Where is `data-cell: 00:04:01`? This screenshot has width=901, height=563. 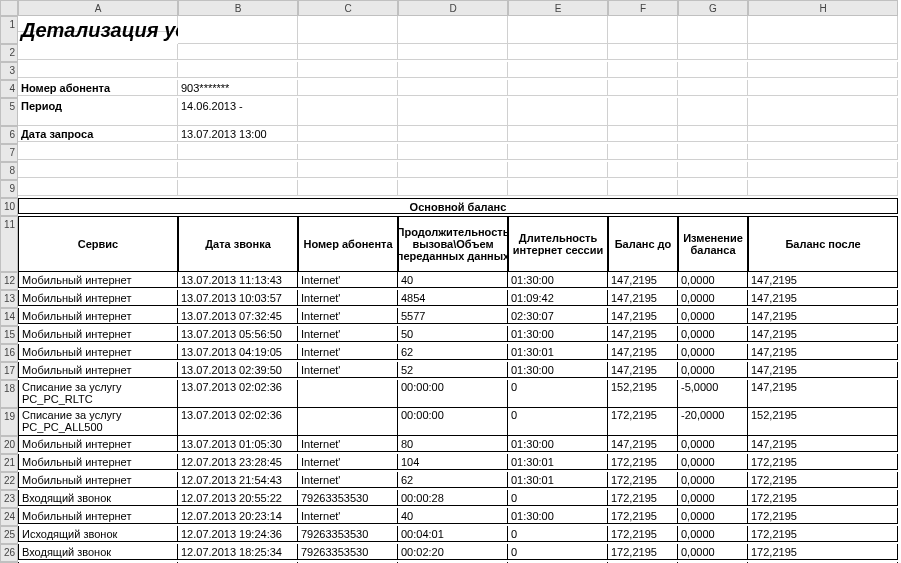 data-cell: 00:04:01 is located at coordinates (453, 534).